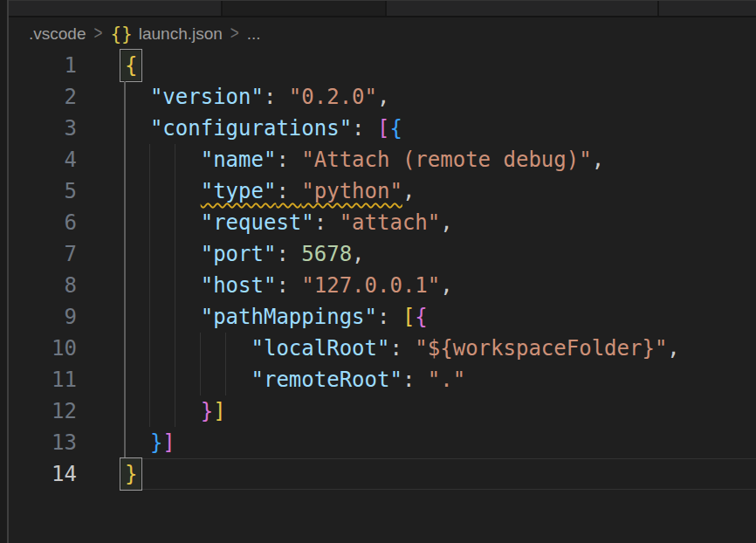 The width and height of the screenshot is (756, 543). I want to click on code-text: "remoteRoot": ".", so click(295, 380).